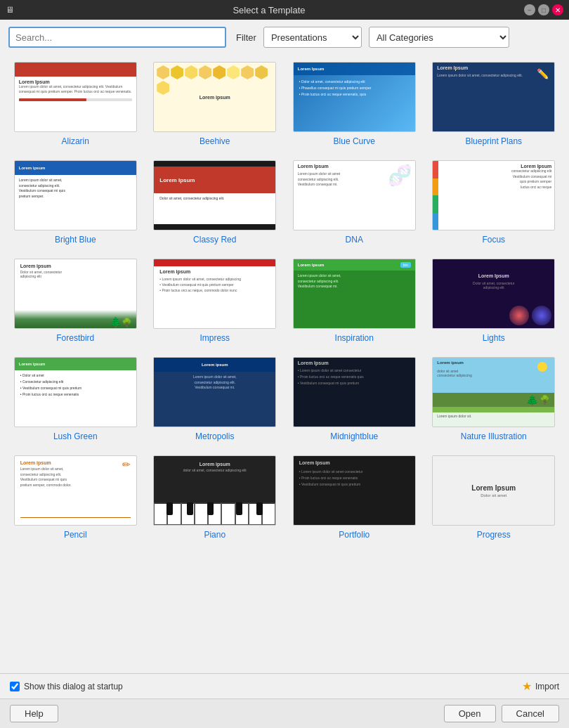 This screenshot has width=569, height=728. What do you see at coordinates (76, 240) in the screenshot?
I see `template-name: Bright Blue` at bounding box center [76, 240].